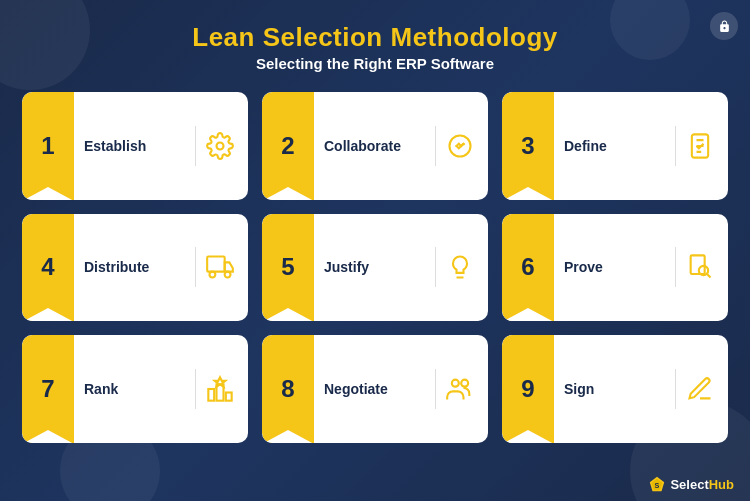  I want to click on card-badge-2: 2, so click(288, 146).